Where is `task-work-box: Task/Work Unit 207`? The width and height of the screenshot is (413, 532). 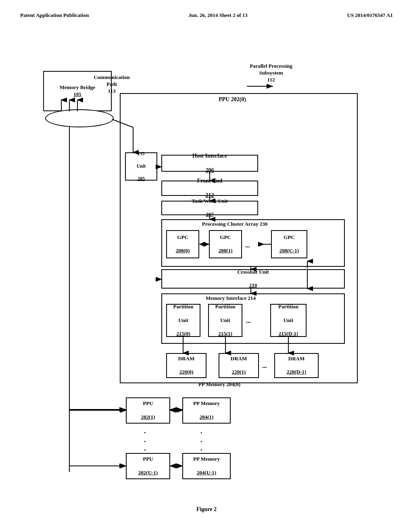
task-work-box: Task/Work Unit 207 is located at coordinates (210, 208).